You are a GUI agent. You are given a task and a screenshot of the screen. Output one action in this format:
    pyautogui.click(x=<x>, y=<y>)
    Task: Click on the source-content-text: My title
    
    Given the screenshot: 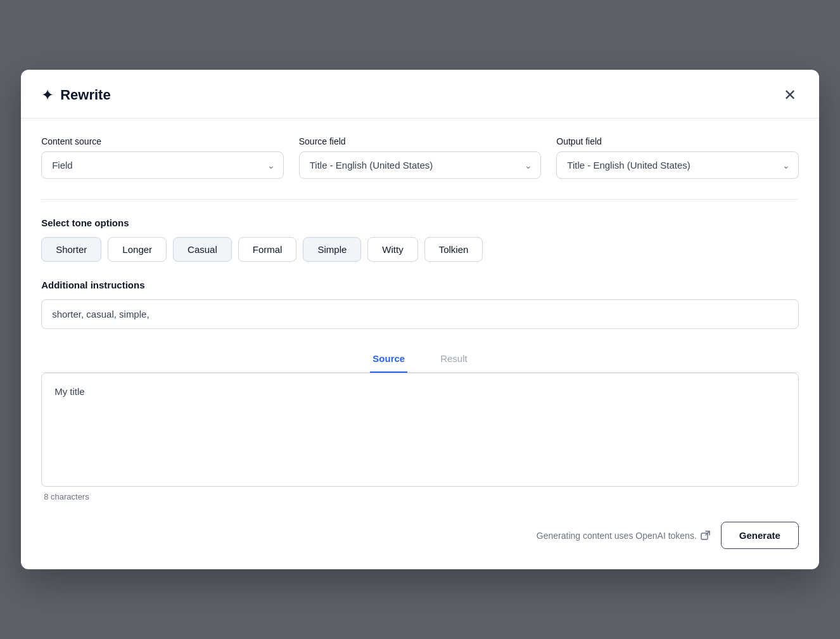 What is the action you would take?
    pyautogui.click(x=70, y=392)
    